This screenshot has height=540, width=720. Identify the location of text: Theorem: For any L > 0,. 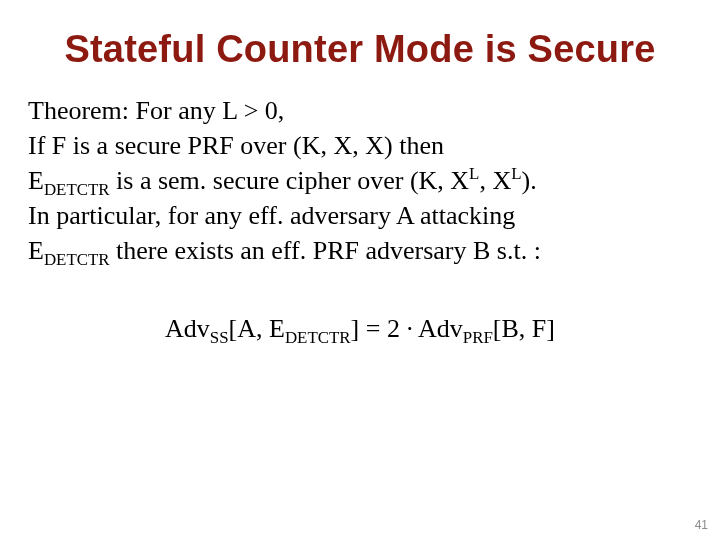
(156, 110).